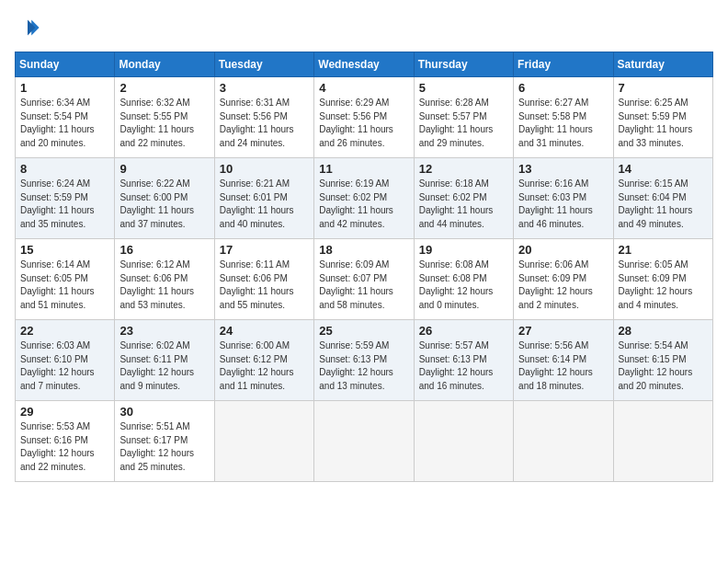  Describe the element at coordinates (57, 447) in the screenshot. I see `day-info: Sunrise: 5:53 AM Sunset: 6:16 PM Dayligh…` at that location.